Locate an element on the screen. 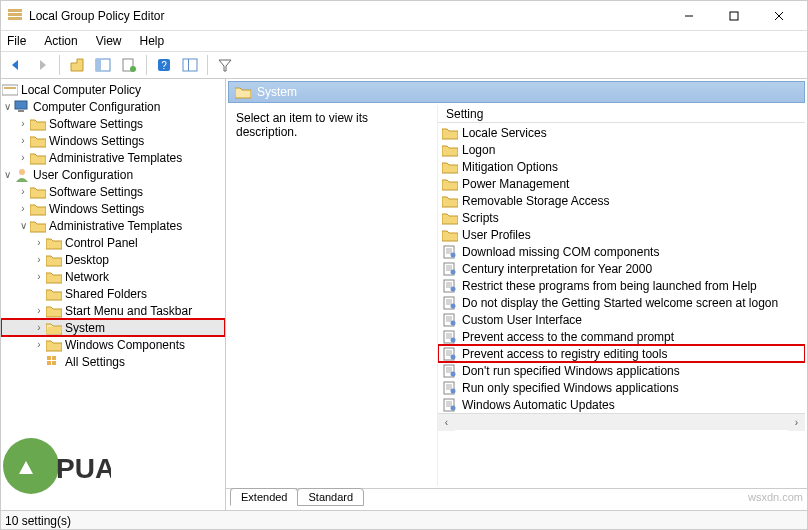  setting-folder: User Profiles is located at coordinates (622, 234).